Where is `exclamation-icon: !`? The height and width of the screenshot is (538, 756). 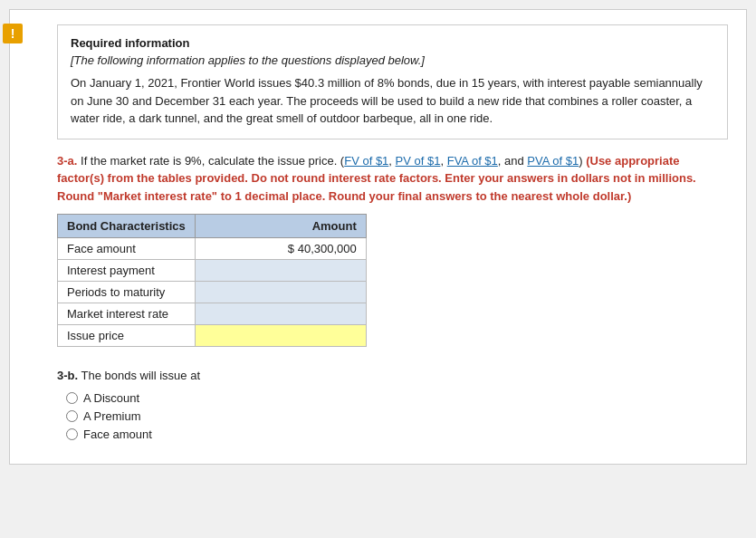 exclamation-icon: ! is located at coordinates (13, 34).